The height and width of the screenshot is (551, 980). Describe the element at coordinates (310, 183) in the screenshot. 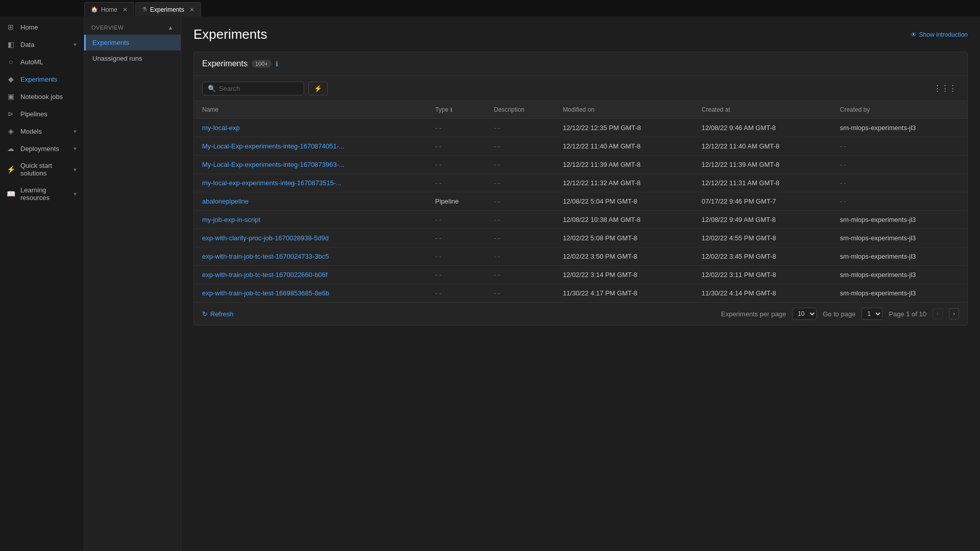

I see `cell-name-3: my-local-exp-experiments-integ-167087351…` at that location.